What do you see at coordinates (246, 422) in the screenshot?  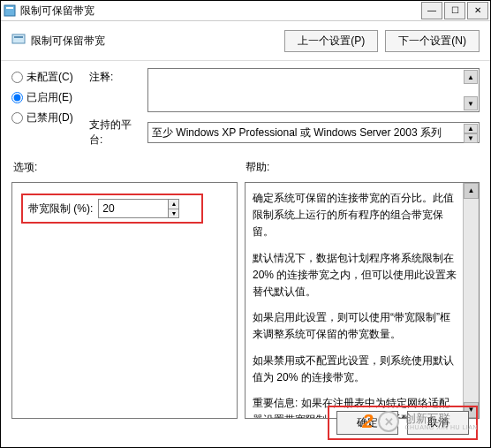 I see `footer: 确定 取消` at bounding box center [246, 422].